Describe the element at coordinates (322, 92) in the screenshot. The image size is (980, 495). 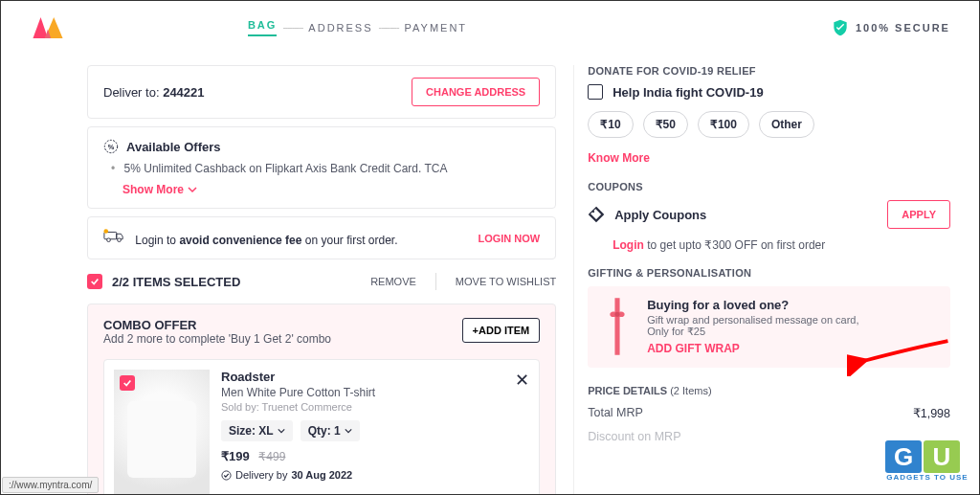
I see `deliver-card: Deliver to: 244221 CHANGE ADDRESS` at that location.